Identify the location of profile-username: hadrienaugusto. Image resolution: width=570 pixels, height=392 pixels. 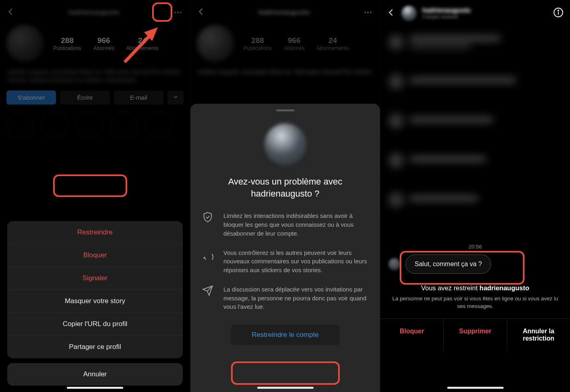
(284, 12).